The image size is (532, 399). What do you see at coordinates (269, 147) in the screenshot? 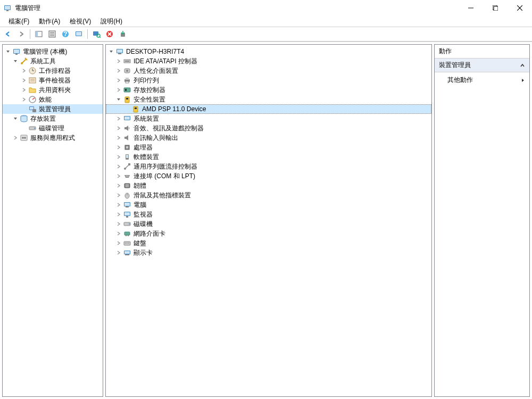
I see `device-processors: 處理器` at bounding box center [269, 147].